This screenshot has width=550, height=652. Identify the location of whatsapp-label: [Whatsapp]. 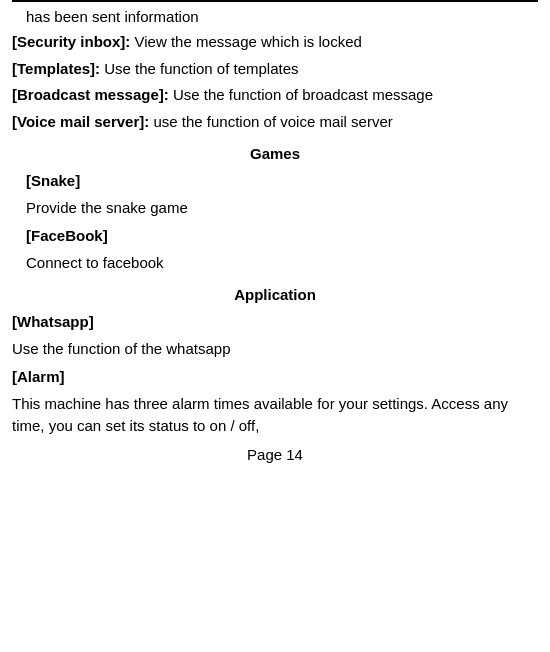
(53, 322).